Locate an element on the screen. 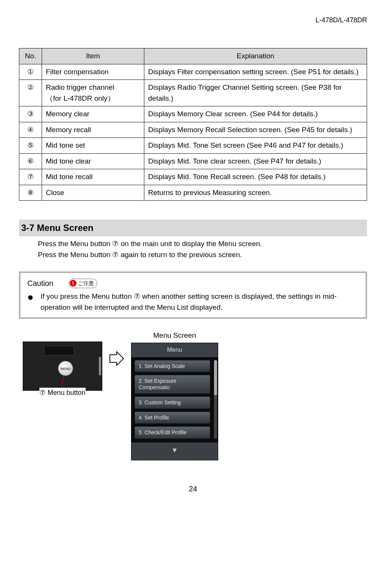 The image size is (386, 588). menu-screen-label: Menu Screen is located at coordinates (174, 335).